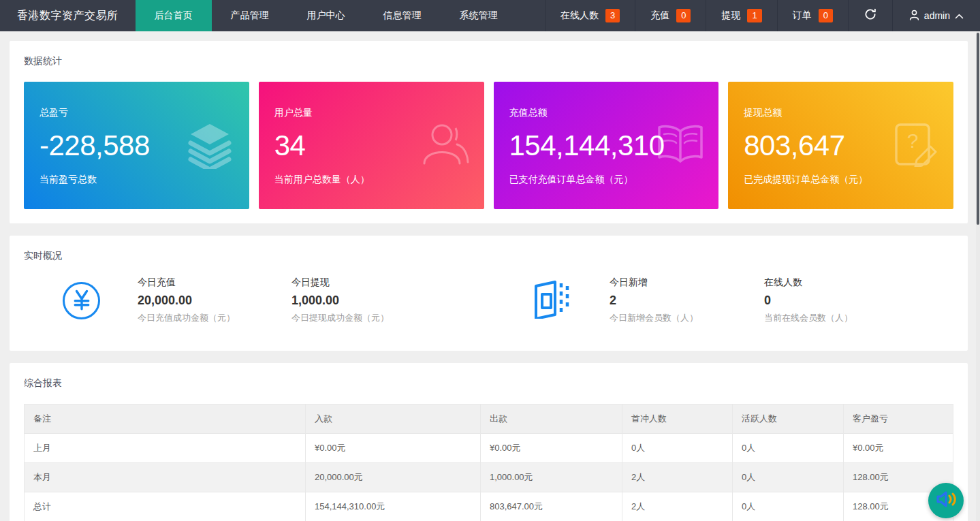  Describe the element at coordinates (937, 16) in the screenshot. I see `admin-username: admin` at that location.